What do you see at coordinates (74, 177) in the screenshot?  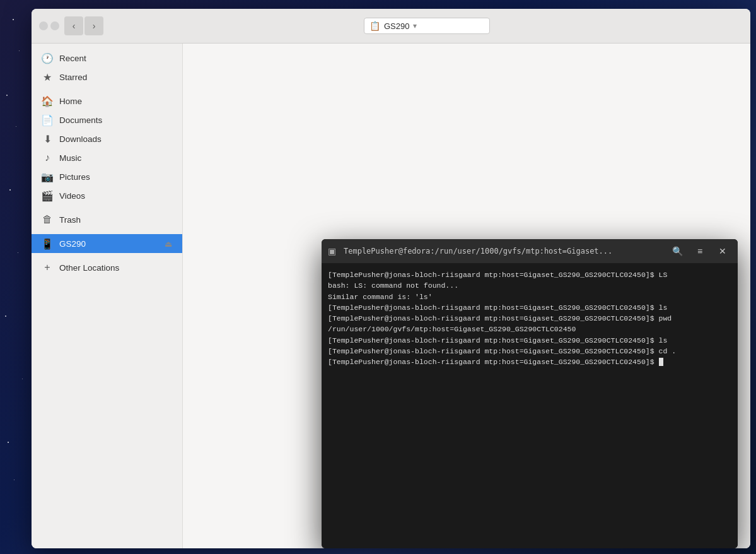 I see `sidebar-item-label: Pictures` at bounding box center [74, 177].